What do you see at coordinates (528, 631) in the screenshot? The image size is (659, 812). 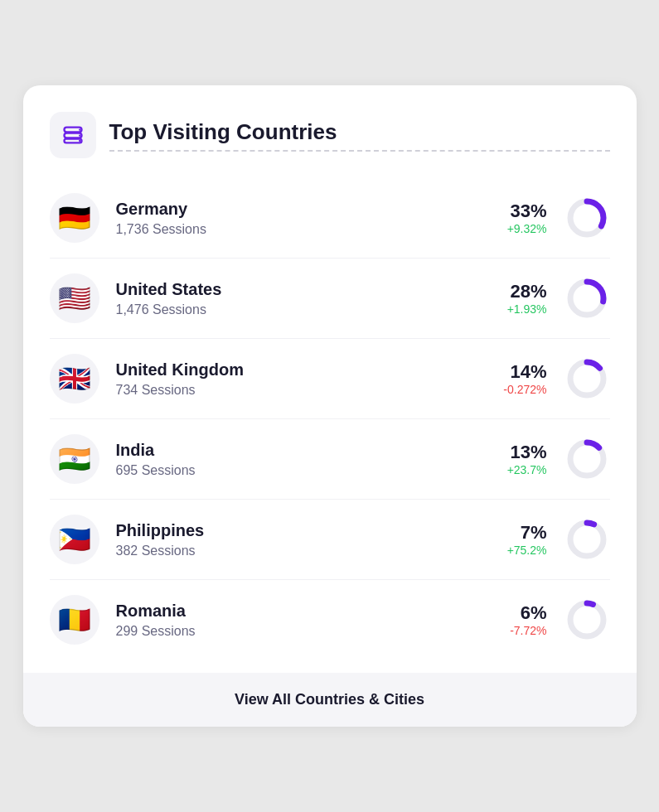 I see `country-change: -7.72%` at bounding box center [528, 631].